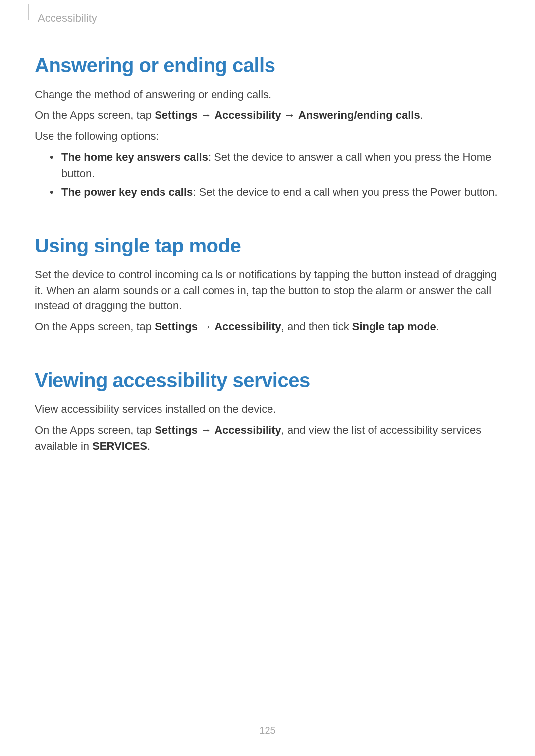  What do you see at coordinates (268, 291) in the screenshot?
I see `body-paragraph: Set the device to control incoming calls…` at bounding box center [268, 291].